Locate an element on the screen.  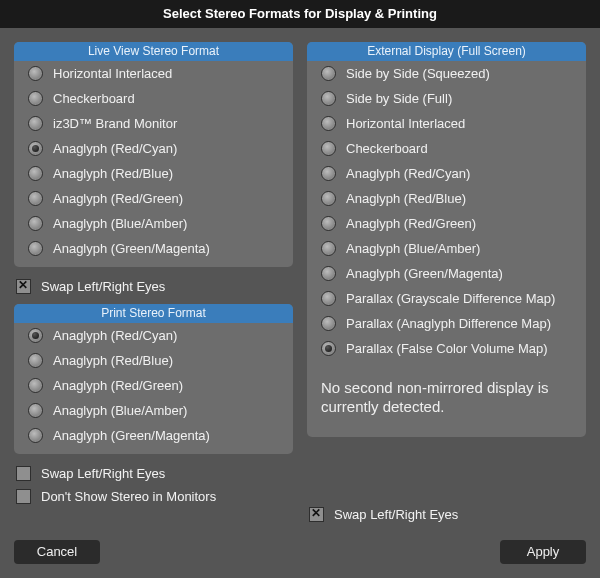
external-radio-label: Side by Side (Squeezed) is located at coordinates (418, 74).